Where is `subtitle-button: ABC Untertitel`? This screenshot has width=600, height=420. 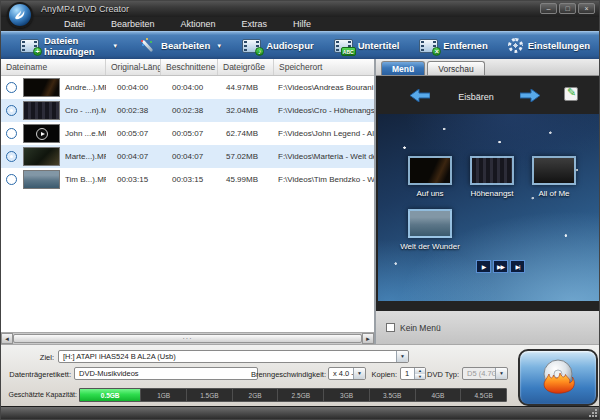 subtitle-button: ABC Untertitel is located at coordinates (367, 46).